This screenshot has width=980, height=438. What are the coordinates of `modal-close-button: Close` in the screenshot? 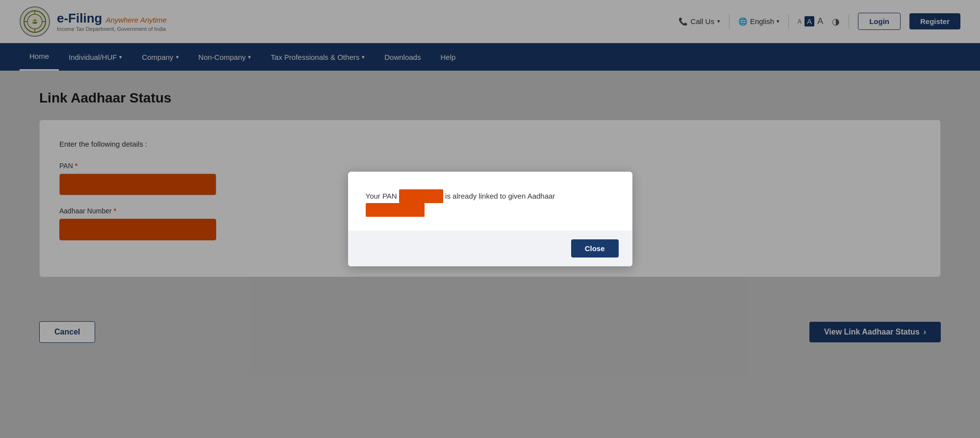 It's located at (595, 248).